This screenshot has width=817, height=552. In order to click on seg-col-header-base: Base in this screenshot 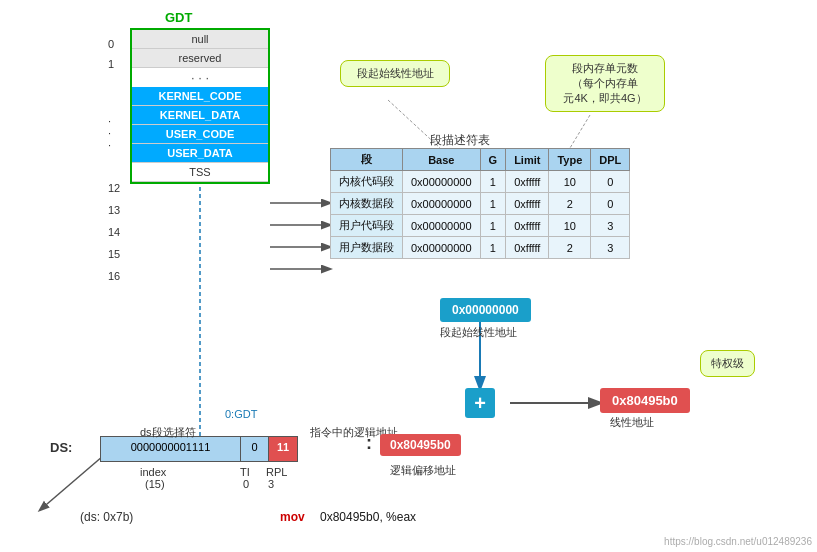, I will do `click(442, 160)`.